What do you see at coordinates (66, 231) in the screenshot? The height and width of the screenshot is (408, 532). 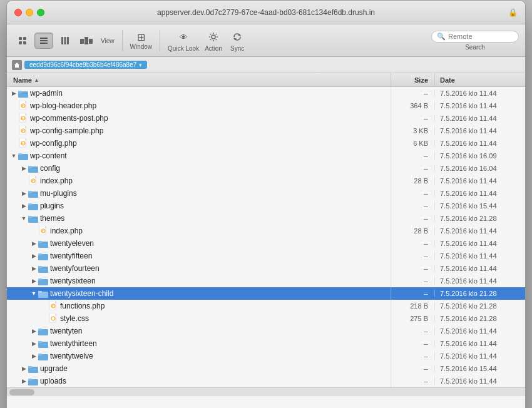 I see `file-name-text: index.php` at bounding box center [66, 231].